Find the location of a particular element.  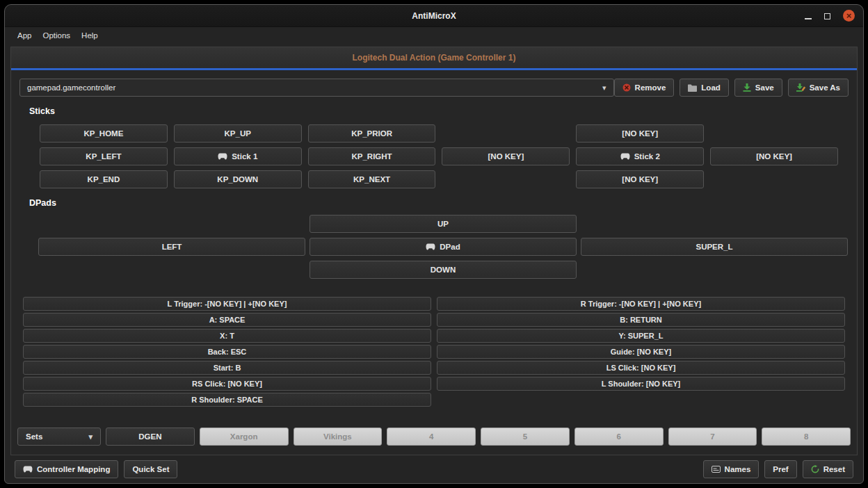

reset-icon is located at coordinates (815, 469).